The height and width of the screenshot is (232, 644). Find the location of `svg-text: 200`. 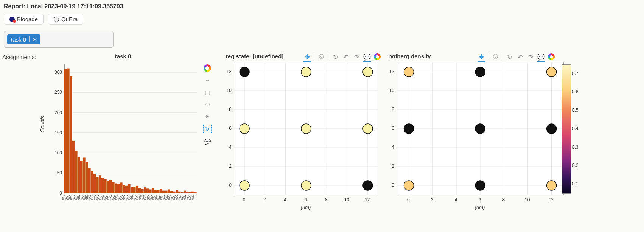

svg-text: 200 is located at coordinates (58, 113).